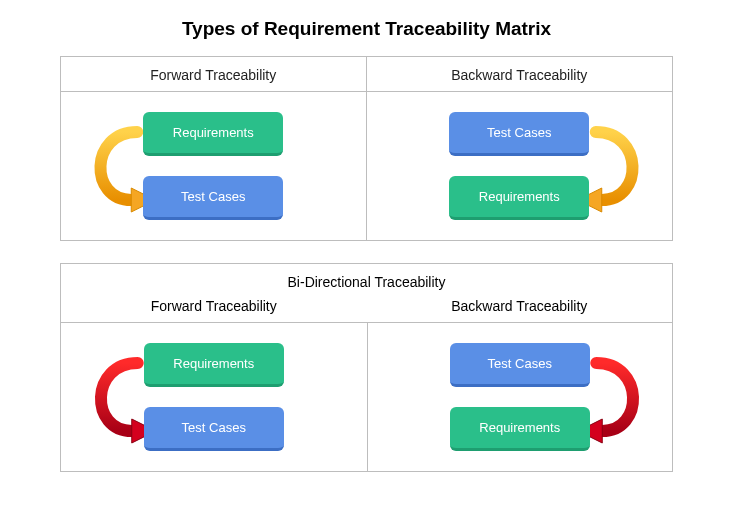 This screenshot has height=530, width=733. I want to click on bidirectional-subheader-row: Forward Traceability Backward Traceabili…, so click(366, 309).